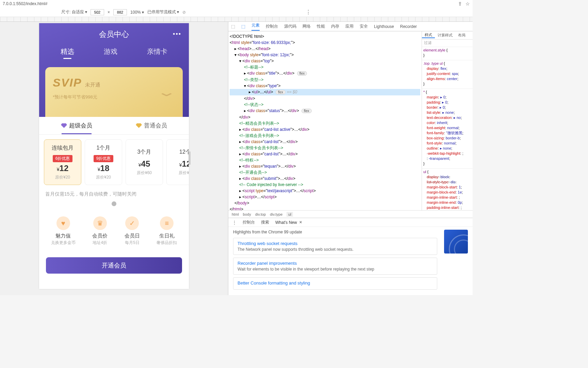  What do you see at coordinates (350, 214) in the screenshot?
I see `breadcrumb: htmlbodydiv.topdiv.typeul` at bounding box center [350, 214].